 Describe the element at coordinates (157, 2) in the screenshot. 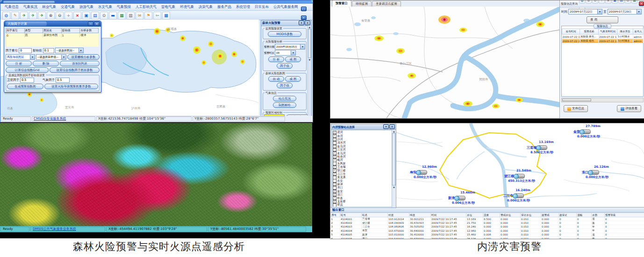

I see `fire-window-titlebar` at that location.